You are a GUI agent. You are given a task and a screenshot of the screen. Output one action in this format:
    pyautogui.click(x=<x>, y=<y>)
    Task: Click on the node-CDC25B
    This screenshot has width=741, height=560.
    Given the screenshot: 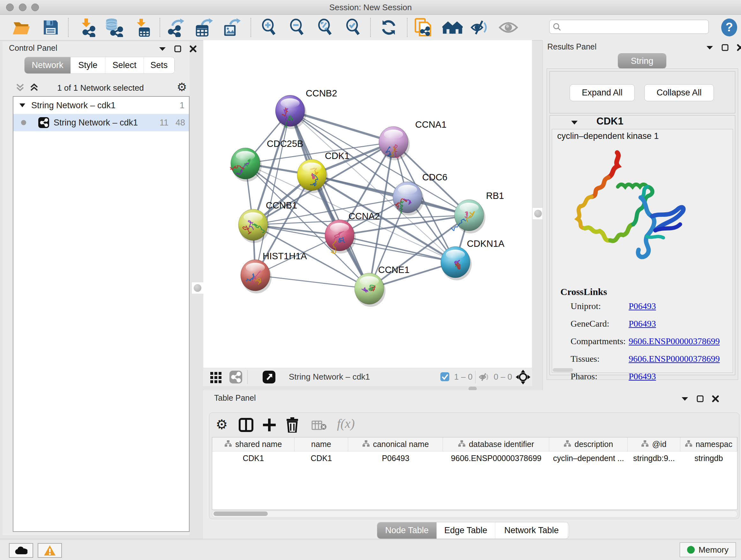 What is the action you would take?
    pyautogui.click(x=246, y=165)
    